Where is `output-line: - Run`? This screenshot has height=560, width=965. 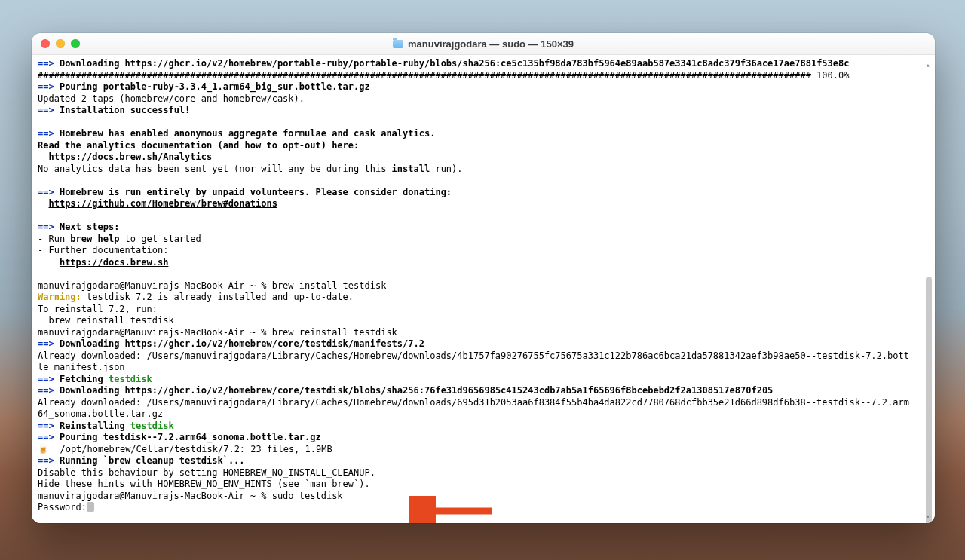 output-line: - Run is located at coordinates (54, 239).